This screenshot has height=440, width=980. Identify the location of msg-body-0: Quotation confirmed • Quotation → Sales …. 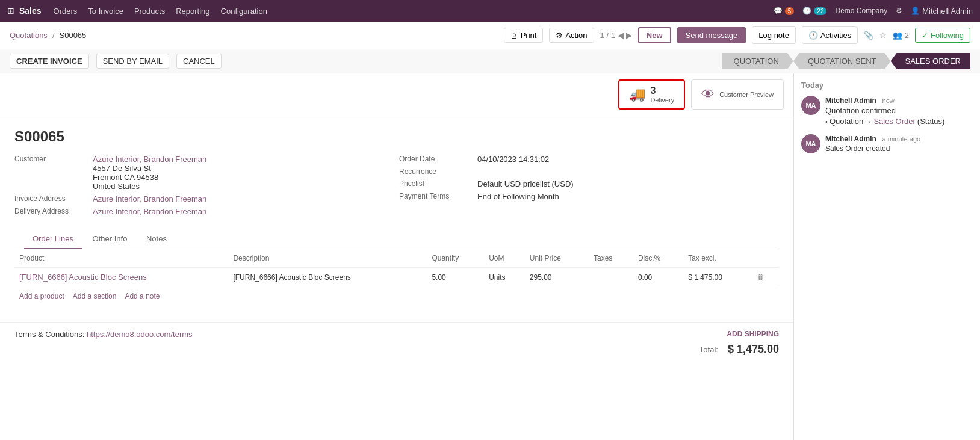
(885, 116).